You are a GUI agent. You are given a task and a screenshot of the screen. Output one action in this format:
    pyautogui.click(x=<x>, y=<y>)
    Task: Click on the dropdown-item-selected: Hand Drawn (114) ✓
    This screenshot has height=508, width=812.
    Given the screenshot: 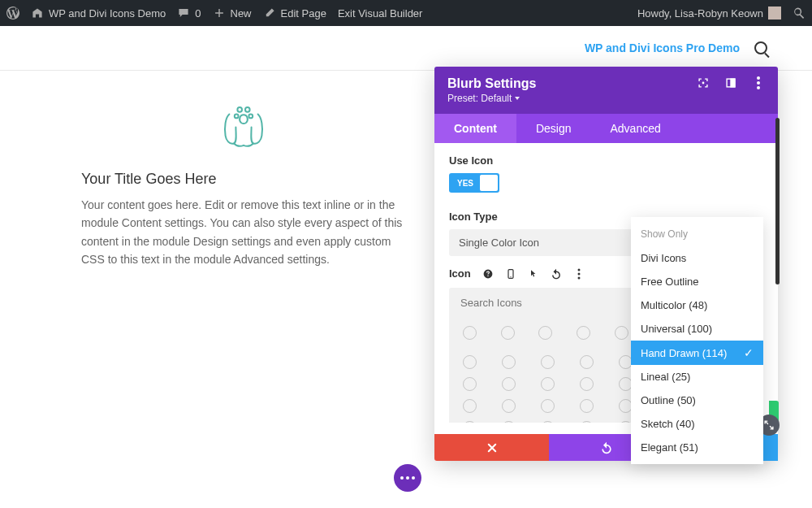 What is the action you would take?
    pyautogui.click(x=697, y=353)
    